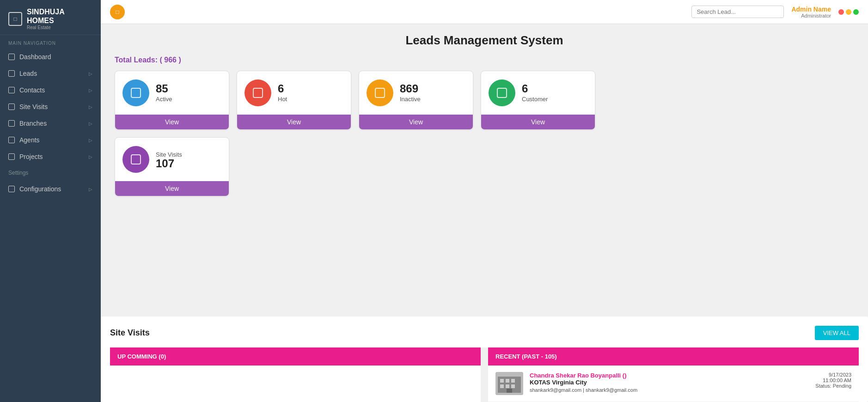  I want to click on logo-icon: □, so click(15, 19).